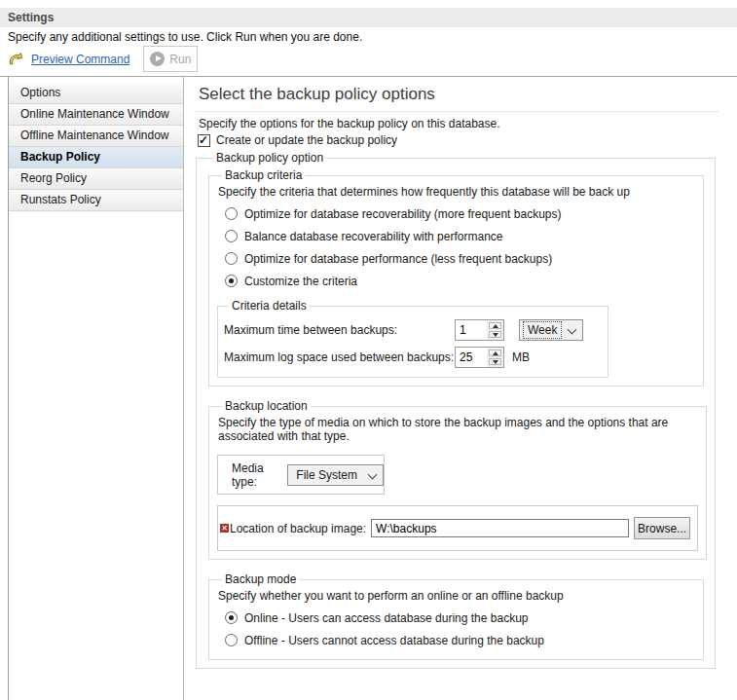 This screenshot has height=700, width=737. What do you see at coordinates (457, 192) in the screenshot?
I see `backup-criteria-description: Specify the criteria that determines how…` at bounding box center [457, 192].